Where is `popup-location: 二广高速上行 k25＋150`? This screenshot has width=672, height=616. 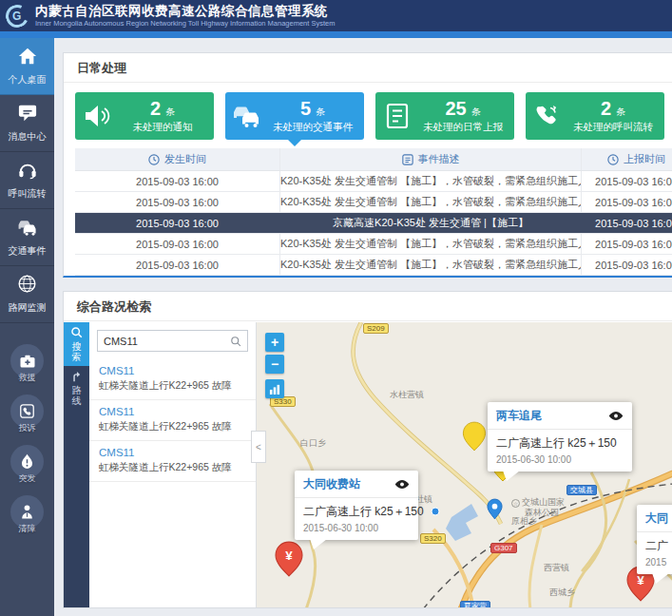
popup-location: 二广高速上行 k25＋150 is located at coordinates (356, 510).